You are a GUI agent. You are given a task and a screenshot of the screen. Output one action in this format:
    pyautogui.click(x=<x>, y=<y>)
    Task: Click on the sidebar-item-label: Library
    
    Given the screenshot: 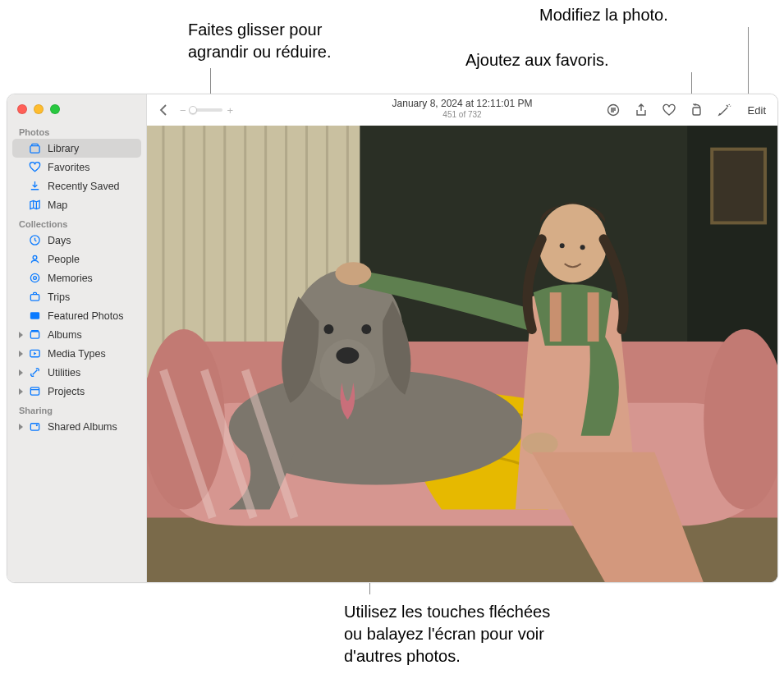 What is the action you would take?
    pyautogui.click(x=91, y=149)
    